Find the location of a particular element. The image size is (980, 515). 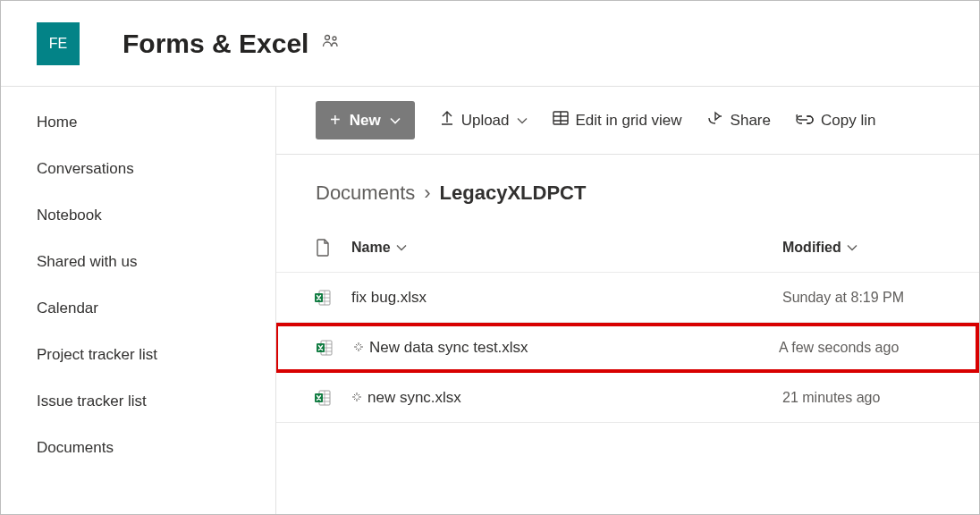

sidebar-item-home: Home is located at coordinates (138, 122).